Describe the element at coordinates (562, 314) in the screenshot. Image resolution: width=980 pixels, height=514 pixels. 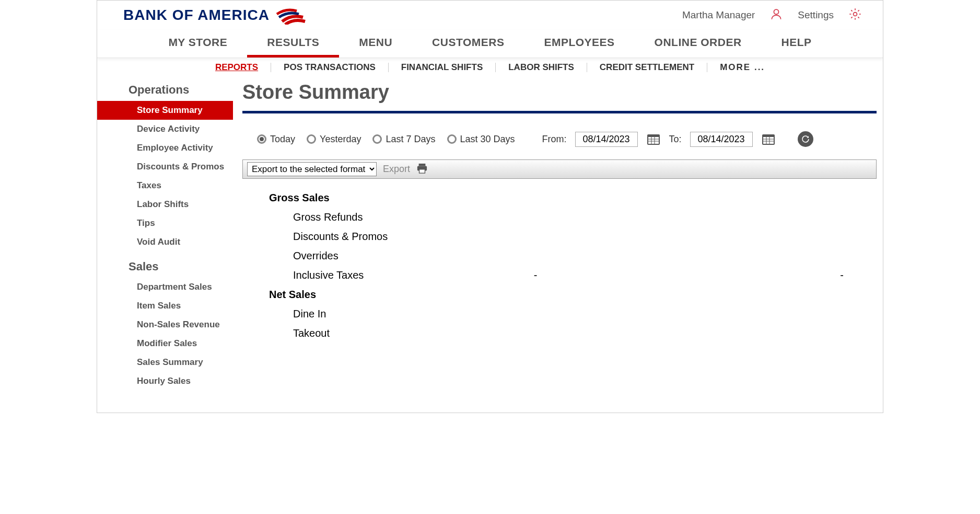
I see `report-row: Dine In` at that location.